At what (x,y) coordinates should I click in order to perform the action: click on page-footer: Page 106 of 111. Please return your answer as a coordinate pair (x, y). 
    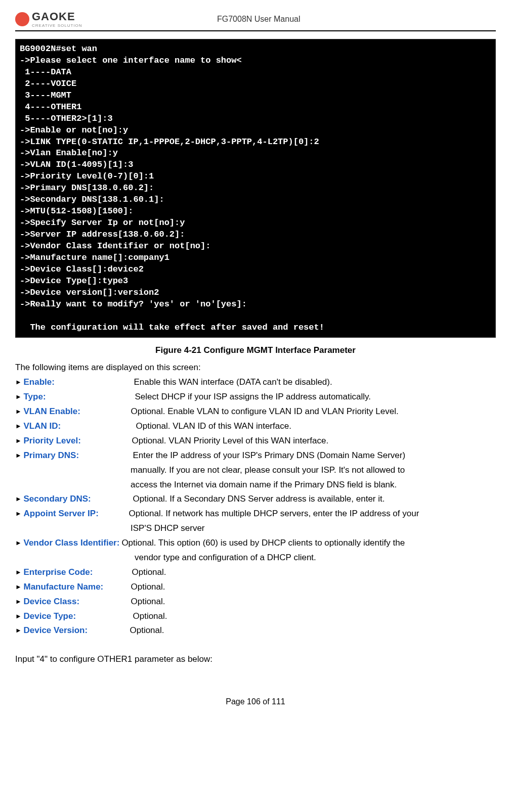
    Looking at the image, I should click on (256, 702).